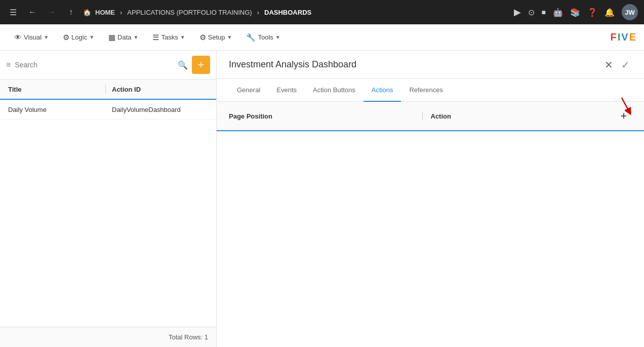 Image resolution: width=644 pixels, height=347 pixels. I want to click on five-logo: FIVE, so click(623, 37).